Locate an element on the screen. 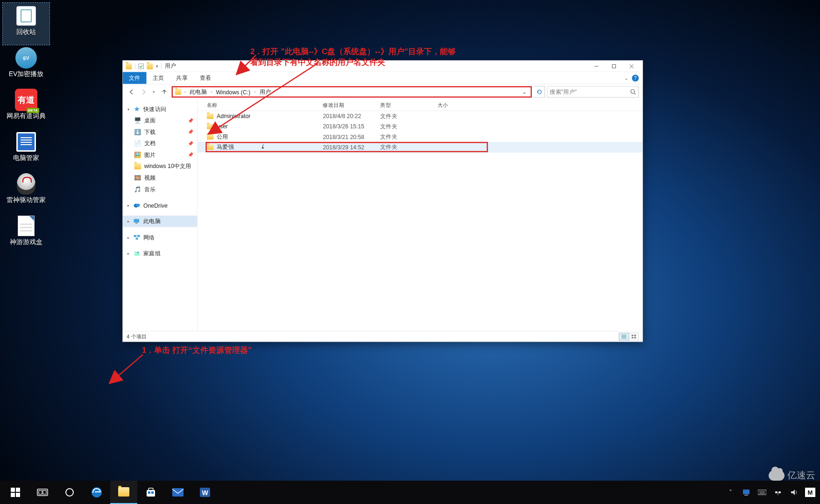  view-details-button is located at coordinates (624, 336).